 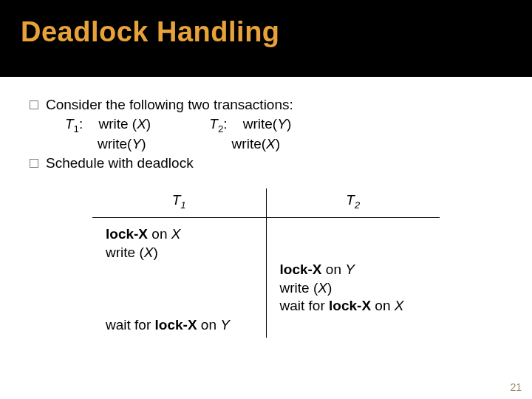 What do you see at coordinates (330, 288) in the screenshot?
I see `t2s2c: )` at bounding box center [330, 288].